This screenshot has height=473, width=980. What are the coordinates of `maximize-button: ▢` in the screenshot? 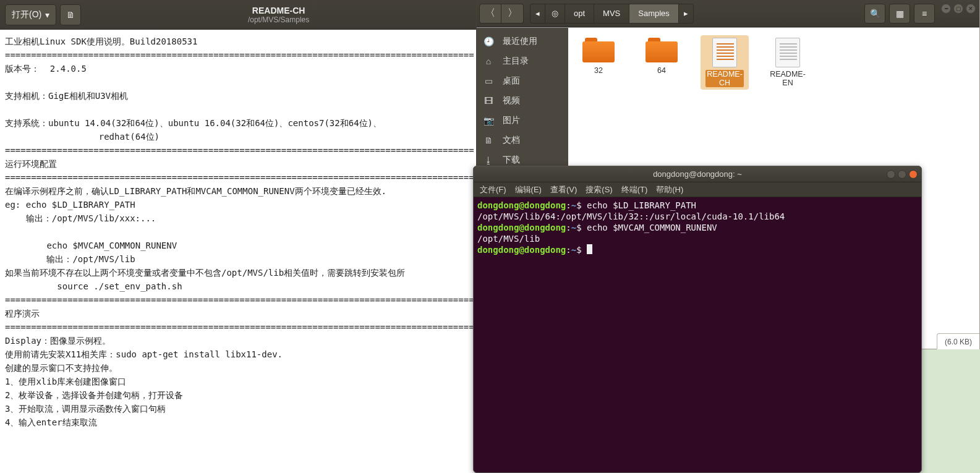 It's located at (958, 9).